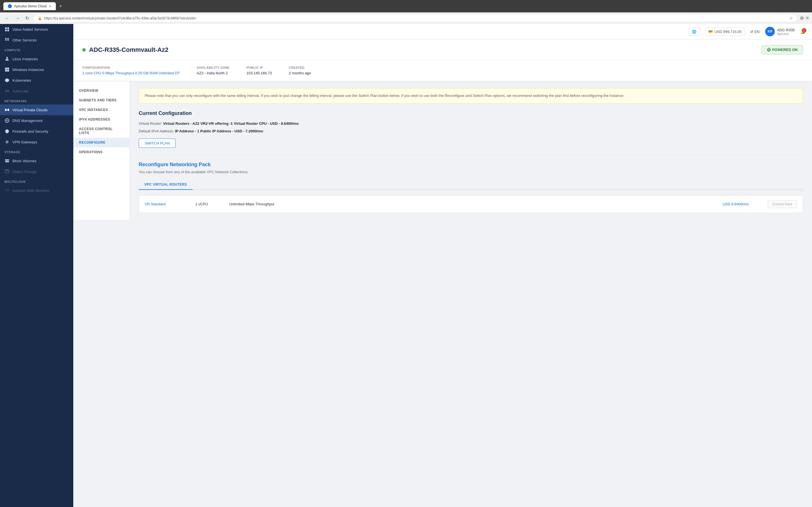  Describe the element at coordinates (213, 70) in the screenshot. I see `meta-availability-zone: AVAILABILITY ZONE AZ2 - India North 2` at that location.